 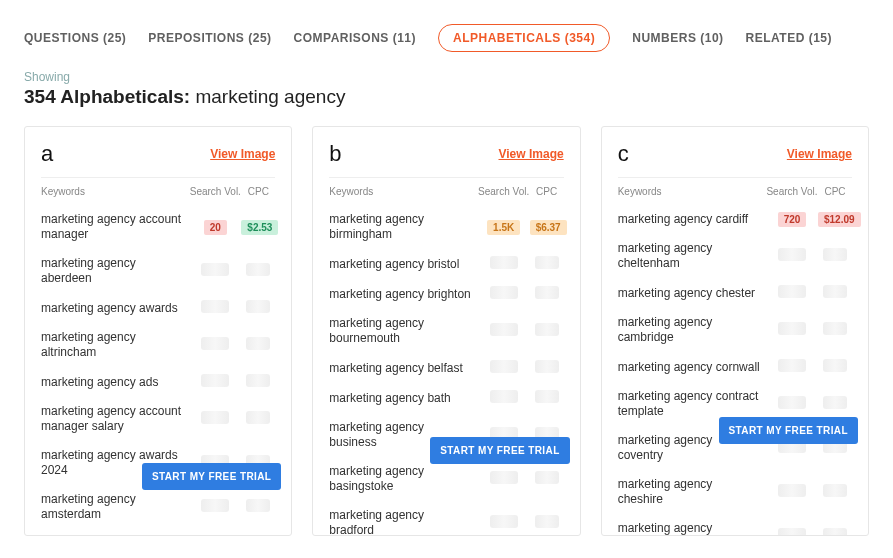 I want to click on card-letter: a, so click(x=47, y=154).